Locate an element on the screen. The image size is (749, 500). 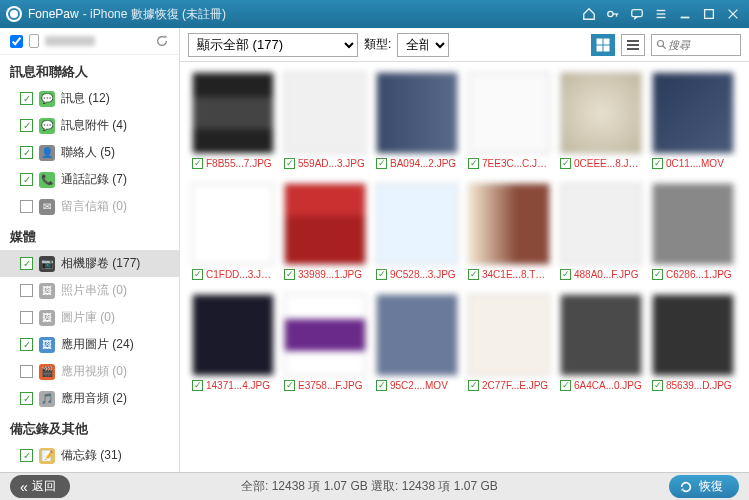
recover-button: 恢復 is located at coordinates (704, 486).